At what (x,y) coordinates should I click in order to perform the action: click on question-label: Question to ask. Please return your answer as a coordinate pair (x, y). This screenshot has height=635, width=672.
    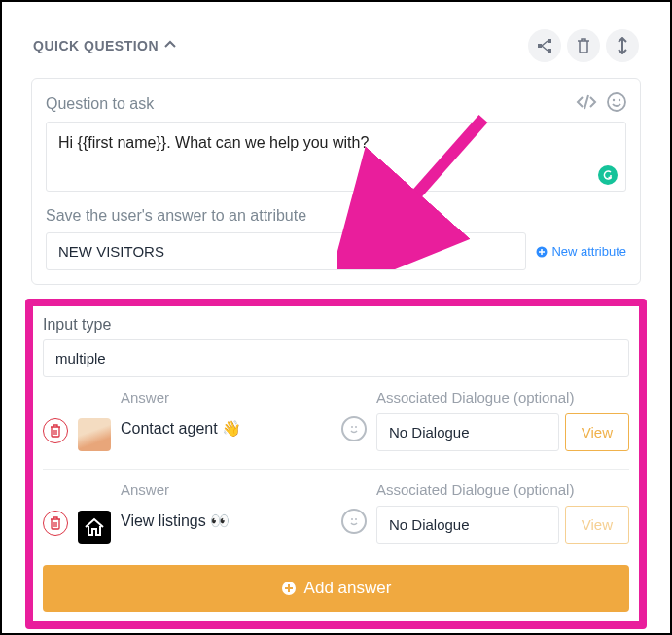
    Looking at the image, I should click on (99, 104).